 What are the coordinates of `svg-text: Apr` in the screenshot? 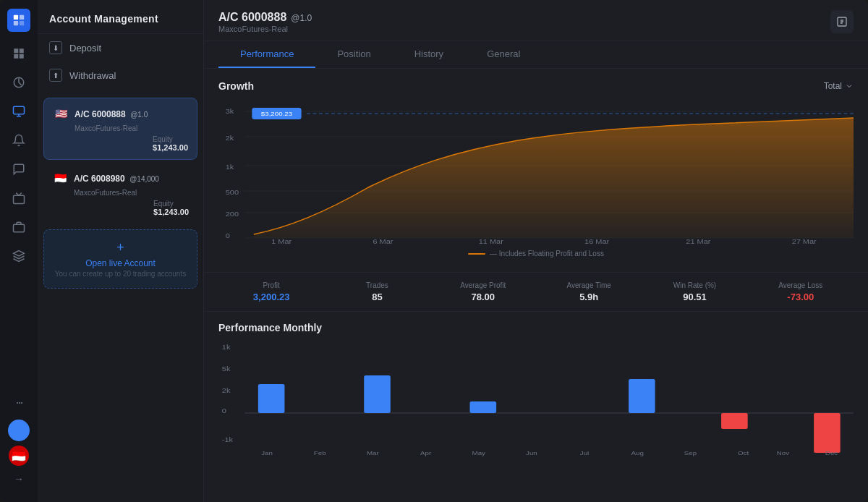 It's located at (425, 453).